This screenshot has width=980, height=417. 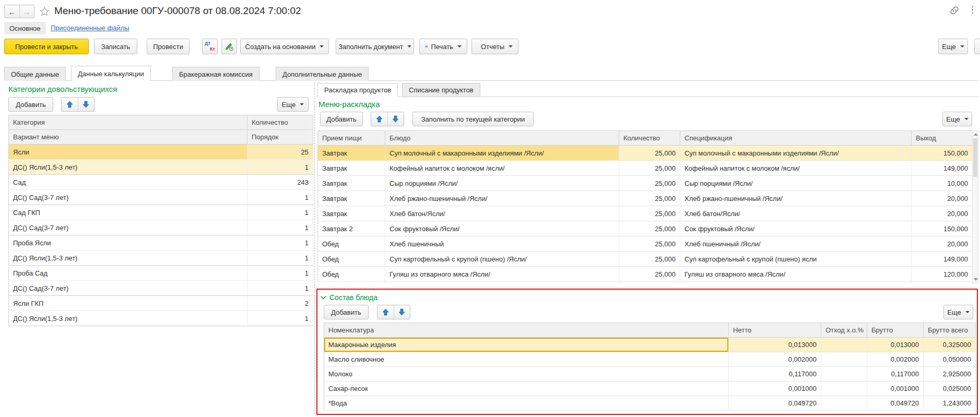 What do you see at coordinates (950, 345) in the screenshot?
I see `table-cell: 0,325000` at bounding box center [950, 345].